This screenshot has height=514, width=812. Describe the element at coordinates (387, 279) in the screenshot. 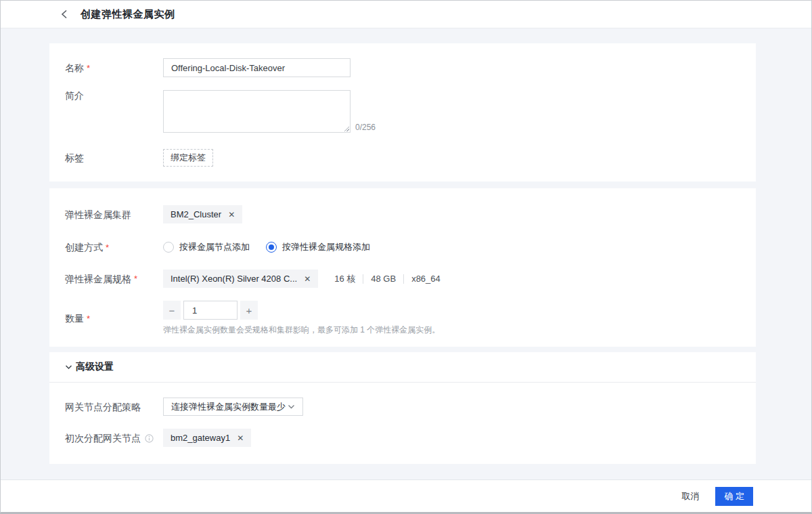

I see `spec-hardware-info: 16 核 48 GB x86_64` at that location.